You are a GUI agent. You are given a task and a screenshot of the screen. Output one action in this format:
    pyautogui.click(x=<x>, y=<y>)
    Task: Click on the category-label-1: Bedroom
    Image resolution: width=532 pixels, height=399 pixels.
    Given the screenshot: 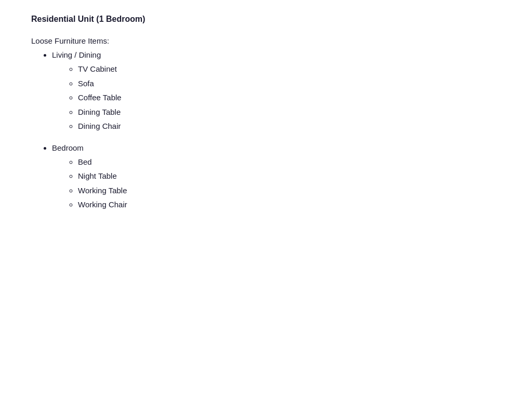 What is the action you would take?
    pyautogui.click(x=68, y=148)
    